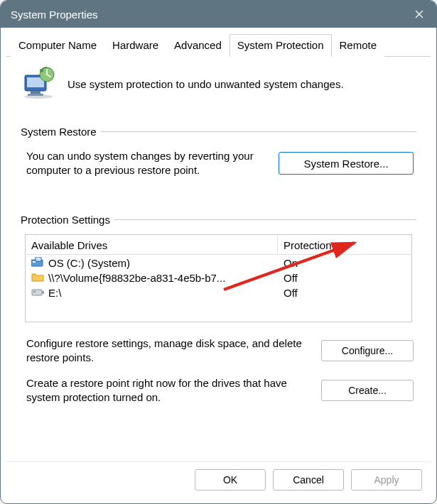 This screenshot has height=504, width=437. Describe the element at coordinates (169, 390) in the screenshot. I see `create-desc: Create a restore point right now for the…` at that location.